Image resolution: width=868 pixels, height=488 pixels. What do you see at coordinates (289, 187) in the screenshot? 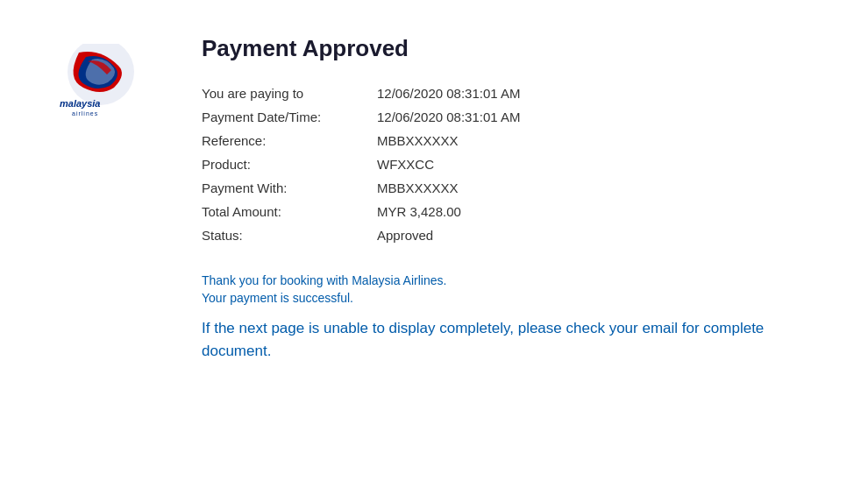
I see `row-label: Payment With:` at bounding box center [289, 187].